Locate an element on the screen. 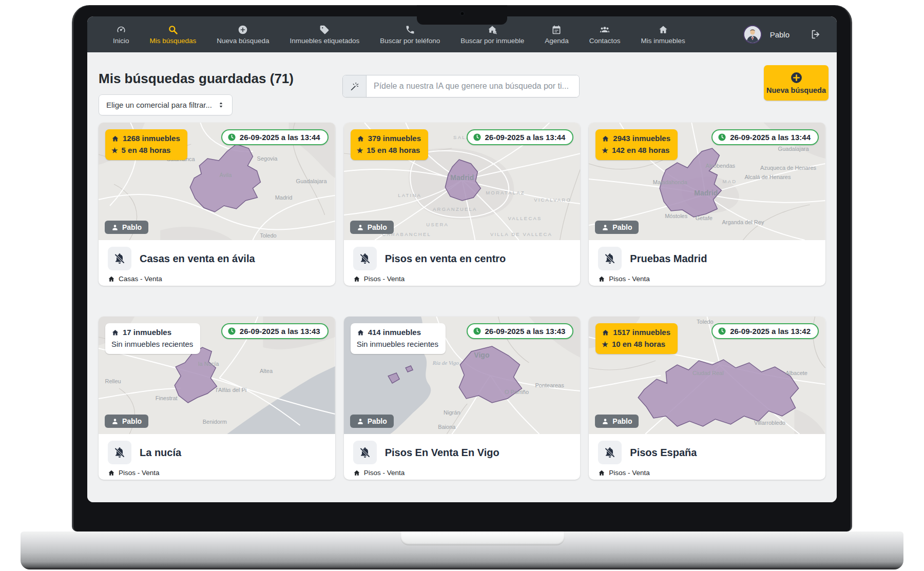  card-info: Casas en venta en ávila Casas - Venta is located at coordinates (217, 263).